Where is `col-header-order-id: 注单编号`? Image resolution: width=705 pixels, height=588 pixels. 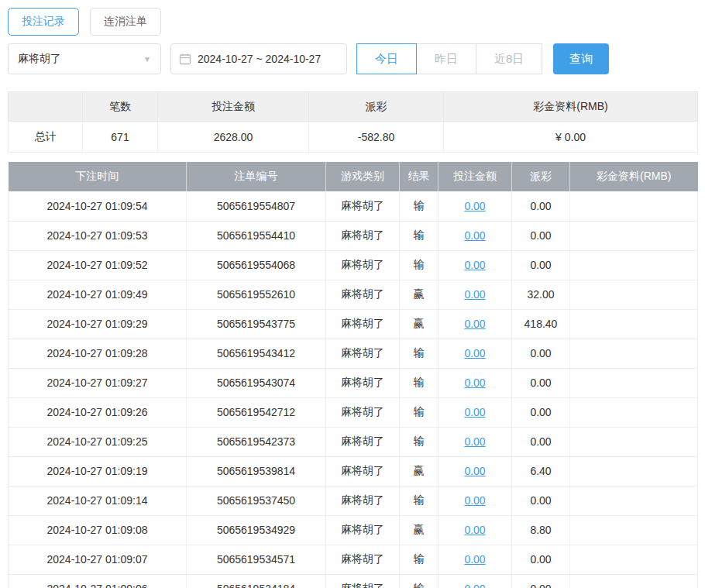
col-header-order-id: 注单编号 is located at coordinates (256, 177).